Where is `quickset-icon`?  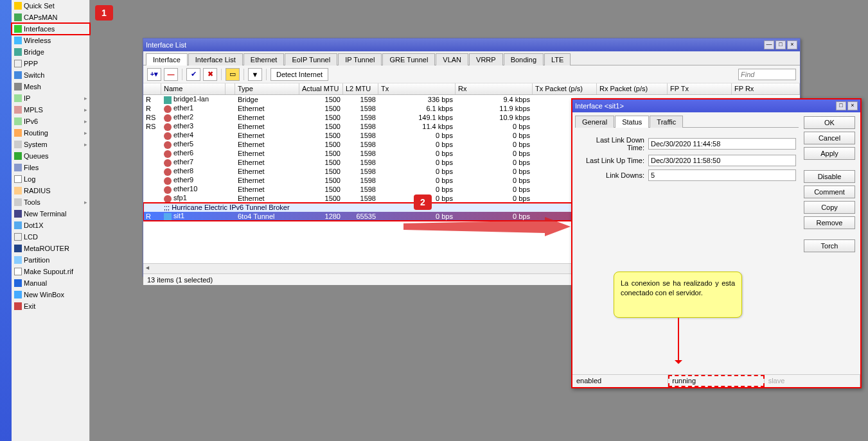
quickset-icon is located at coordinates (18, 6).